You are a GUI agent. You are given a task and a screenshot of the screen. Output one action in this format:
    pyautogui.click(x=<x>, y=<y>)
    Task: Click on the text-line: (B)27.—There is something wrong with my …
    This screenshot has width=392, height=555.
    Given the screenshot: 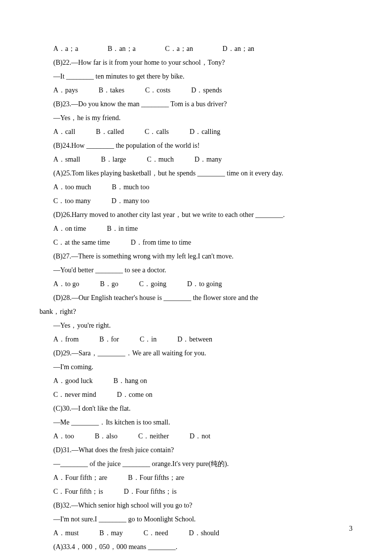 What is the action you would take?
    pyautogui.click(x=196, y=256)
    